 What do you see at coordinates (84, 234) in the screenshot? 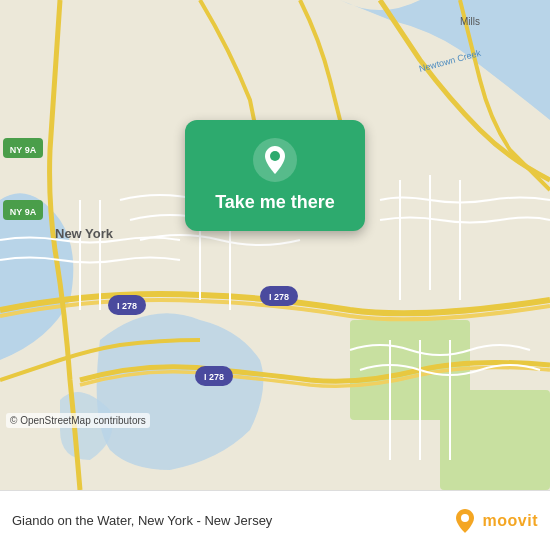
I see `svg-text: New York` at bounding box center [84, 234].